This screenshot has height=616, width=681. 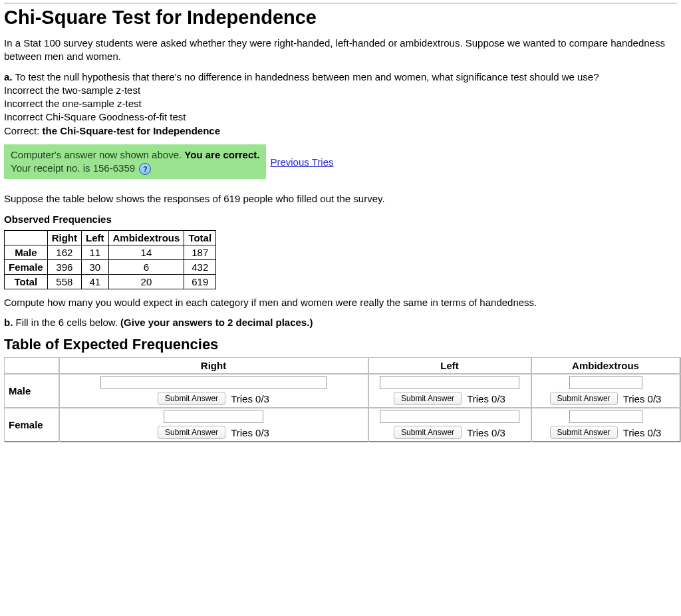 I want to click on obs-col-right: Right, so click(x=64, y=237).